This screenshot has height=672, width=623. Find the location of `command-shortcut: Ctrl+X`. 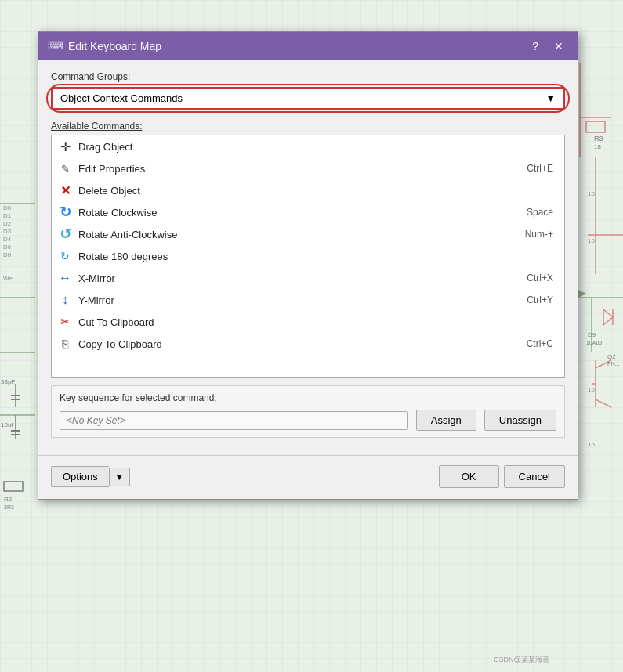

command-shortcut: Ctrl+X is located at coordinates (540, 278).